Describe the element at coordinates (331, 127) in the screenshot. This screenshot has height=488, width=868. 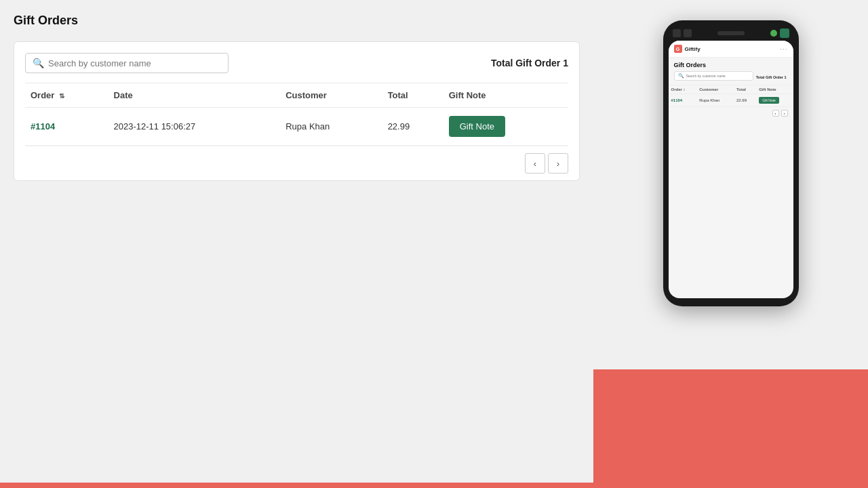
I see `order-customer: Rupa Khan` at that location.